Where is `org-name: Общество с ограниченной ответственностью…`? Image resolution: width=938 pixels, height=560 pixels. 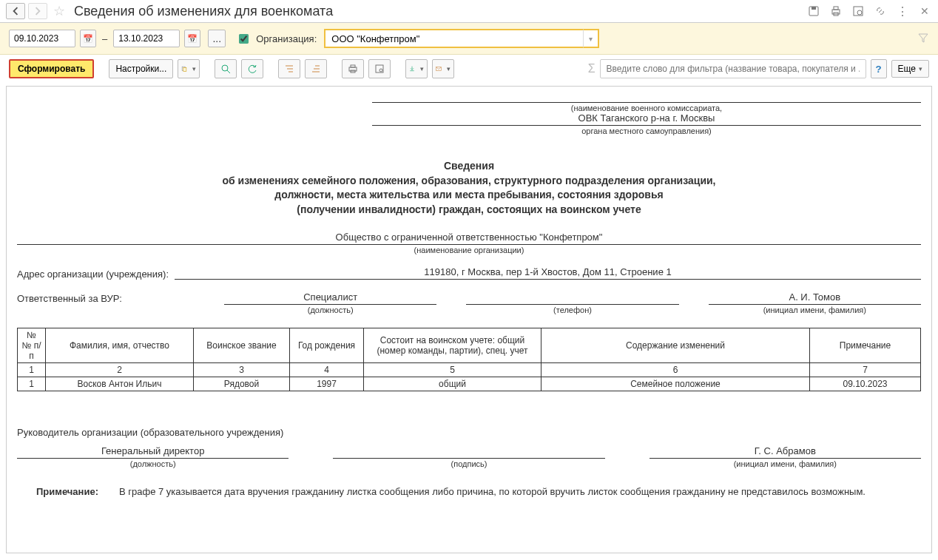
org-name: Общество с ограниченной ответственностью… is located at coordinates (469, 238).